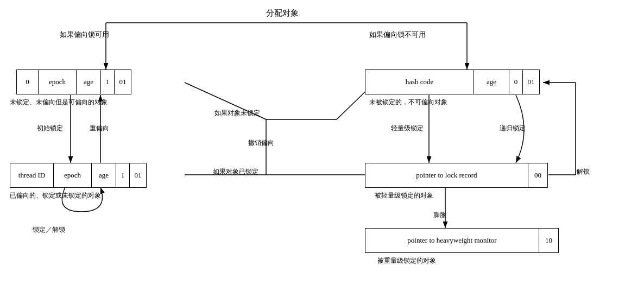 The height and width of the screenshot is (304, 644). I want to click on cell-threadid: thread ID, so click(32, 175).